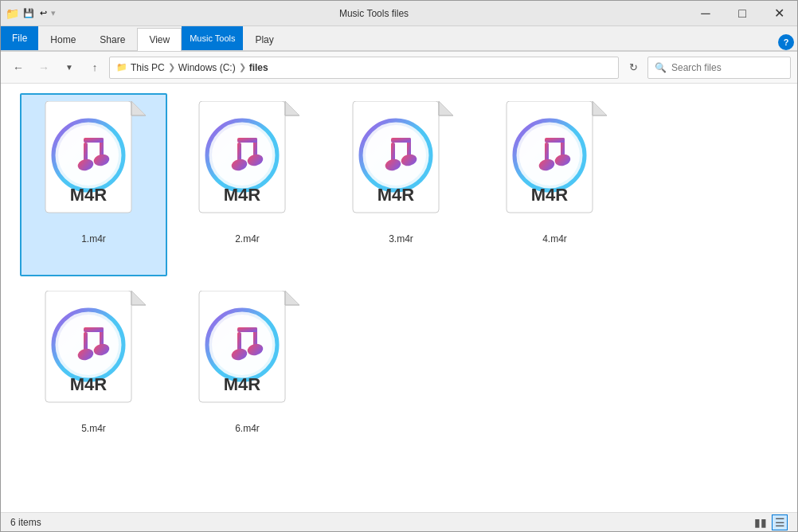  What do you see at coordinates (159, 40) in the screenshot?
I see `tab-view: View` at bounding box center [159, 40].